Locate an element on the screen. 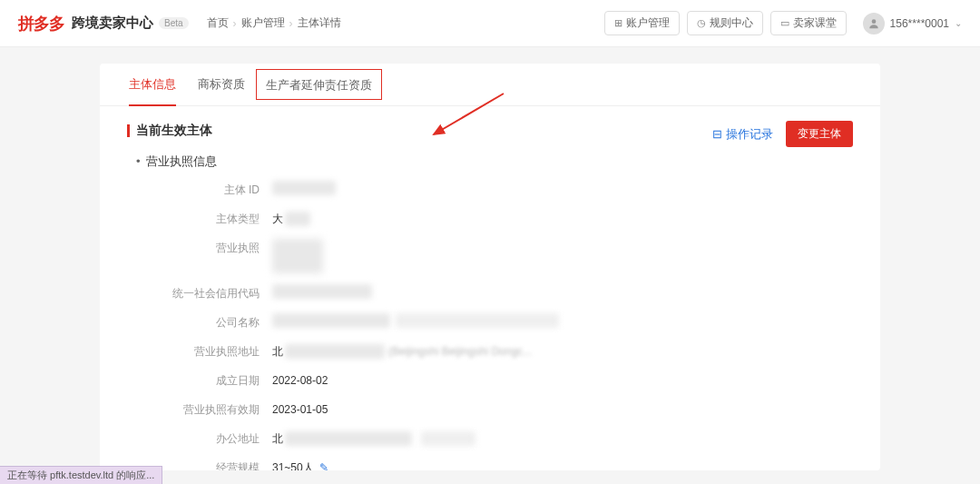 This screenshot has width=980, height=484. account-mgmt-button: ⊞ 账户管理 is located at coordinates (642, 24).